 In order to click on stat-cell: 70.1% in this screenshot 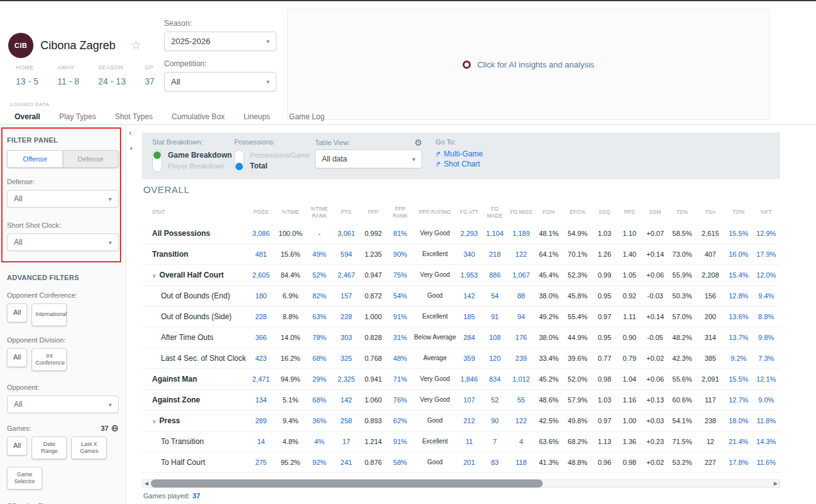, I will do `click(577, 254)`.